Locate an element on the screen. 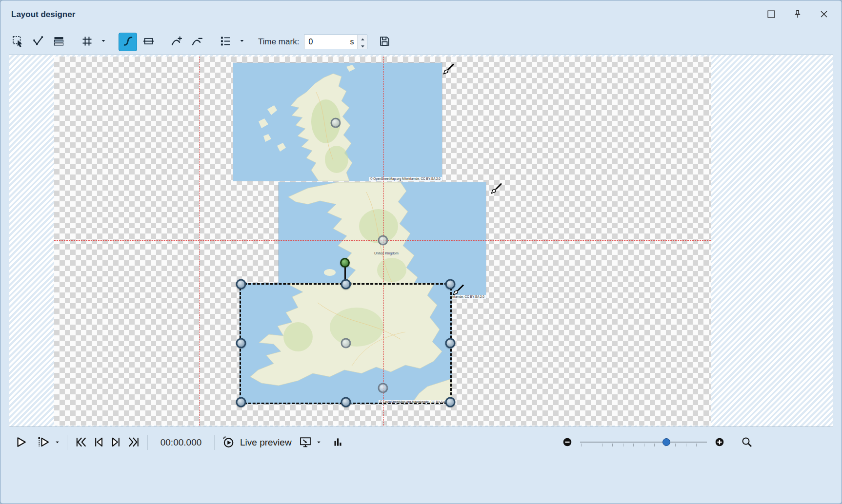  window-title: Layout designer is located at coordinates (43, 15).